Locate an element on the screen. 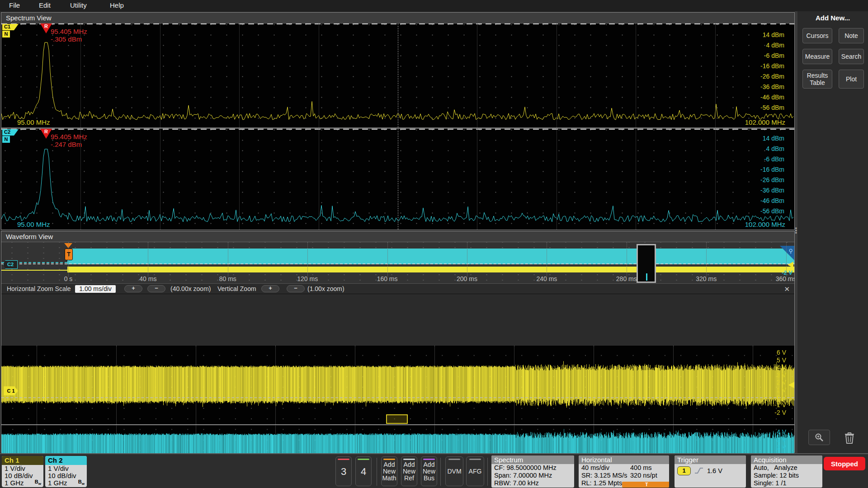 This screenshot has height=488, width=868. channel-flag-c2-normal: N is located at coordinates (6, 139).